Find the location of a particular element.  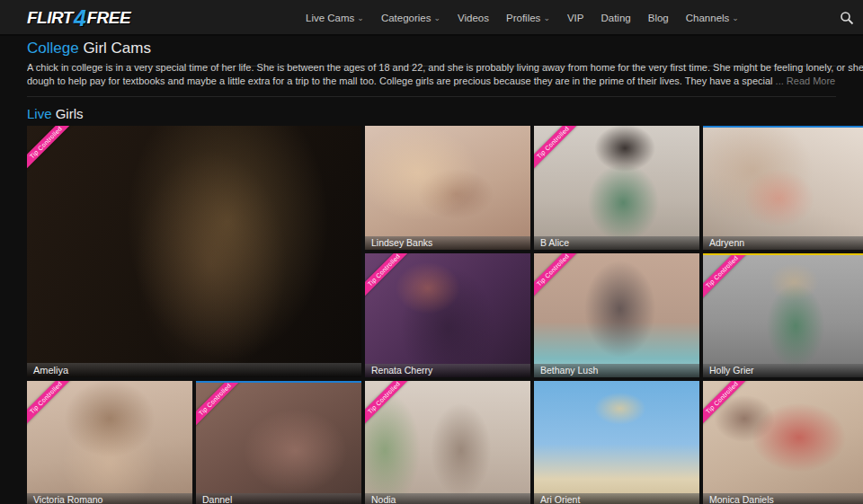

nav-item-categories: Categories ⌄ is located at coordinates (411, 18).